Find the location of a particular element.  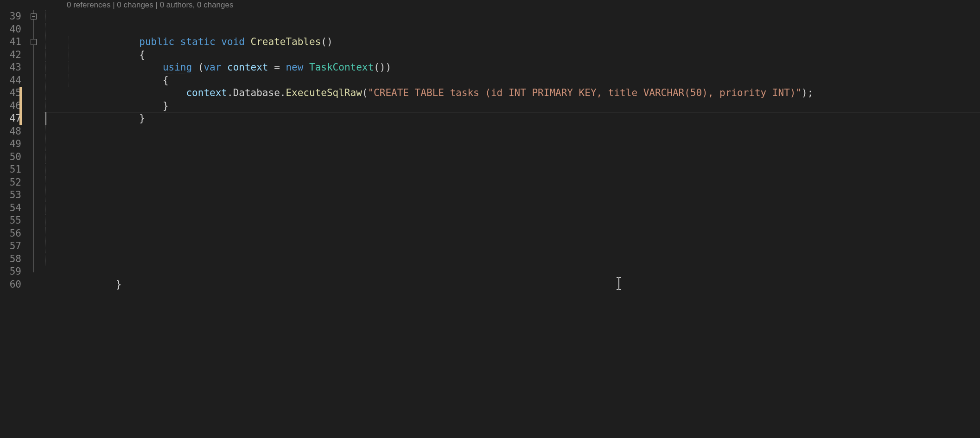

code-line: using (var context = new TaskContext()) is located at coordinates (512, 42).